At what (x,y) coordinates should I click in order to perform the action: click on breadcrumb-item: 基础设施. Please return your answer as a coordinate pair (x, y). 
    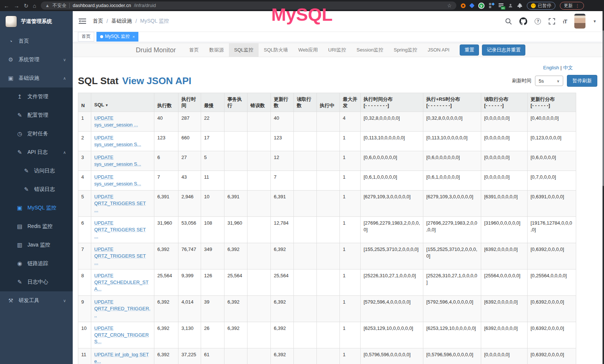
    Looking at the image, I should click on (122, 21).